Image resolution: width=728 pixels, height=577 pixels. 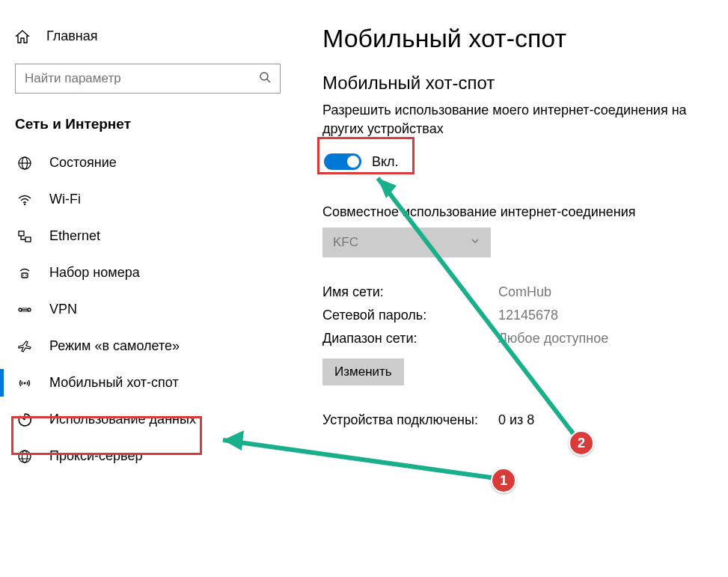 I want to click on network-band-value: Любое доступное, so click(x=602, y=338).